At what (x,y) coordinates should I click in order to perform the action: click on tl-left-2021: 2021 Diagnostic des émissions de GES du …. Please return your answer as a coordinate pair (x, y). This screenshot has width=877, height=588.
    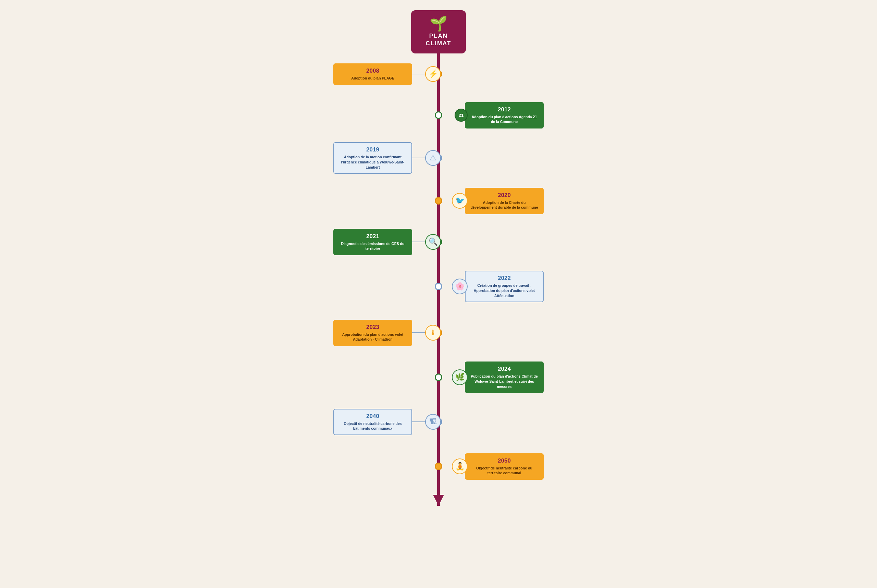
    Looking at the image, I should click on (369, 242).